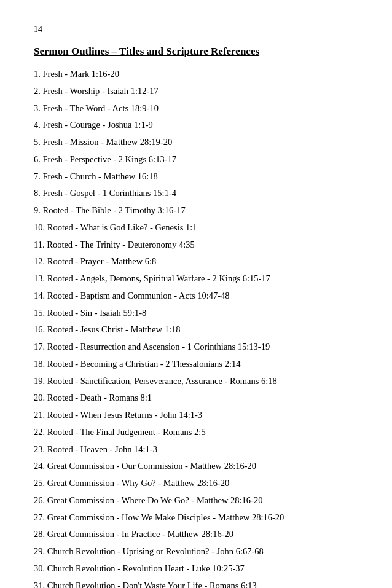 The width and height of the screenshot is (392, 588). Describe the element at coordinates (196, 177) in the screenshot. I see `list-item: 7. Fresh - Church - Matthew 16:18` at that location.